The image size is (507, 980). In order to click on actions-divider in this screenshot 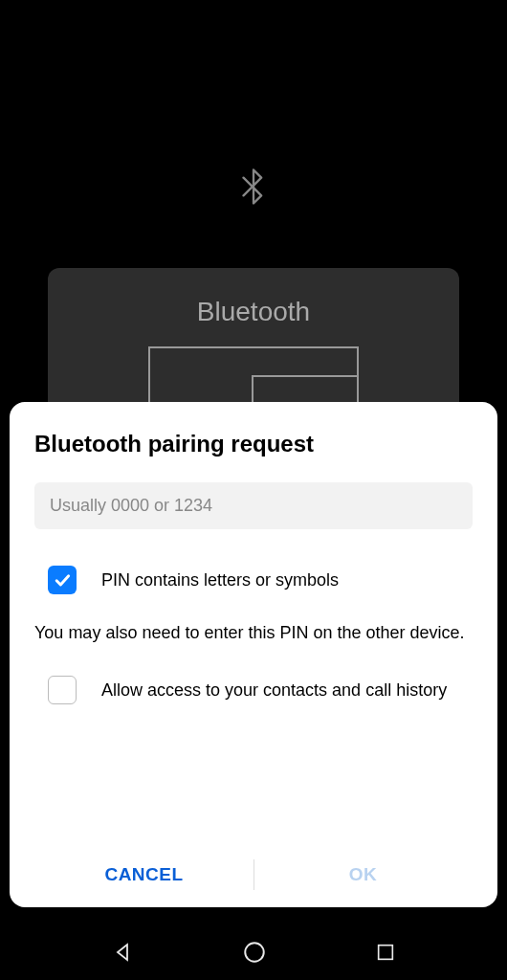, I will do `click(254, 875)`.